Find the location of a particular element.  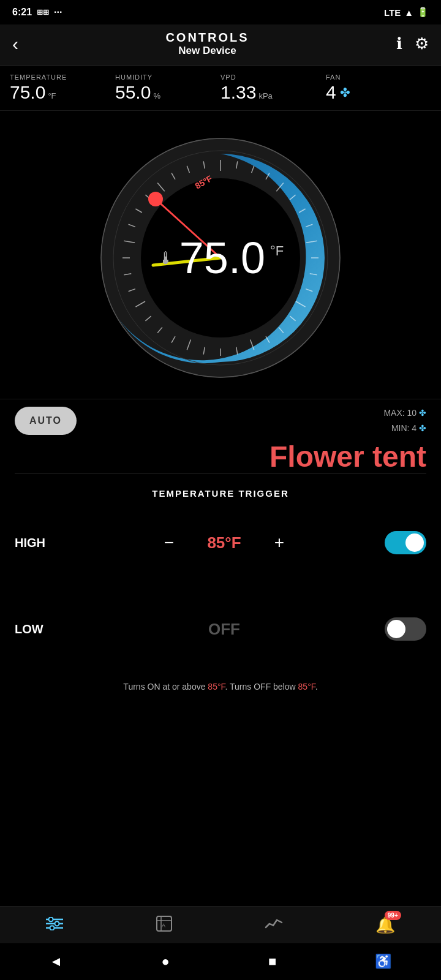

high-decrease-button: − is located at coordinates (169, 543).